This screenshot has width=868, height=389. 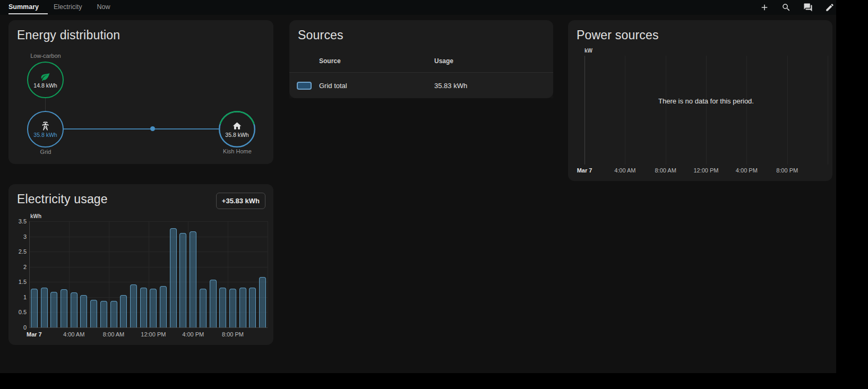 What do you see at coordinates (444, 61) in the screenshot?
I see `column-header-usage: Usage` at bounding box center [444, 61].